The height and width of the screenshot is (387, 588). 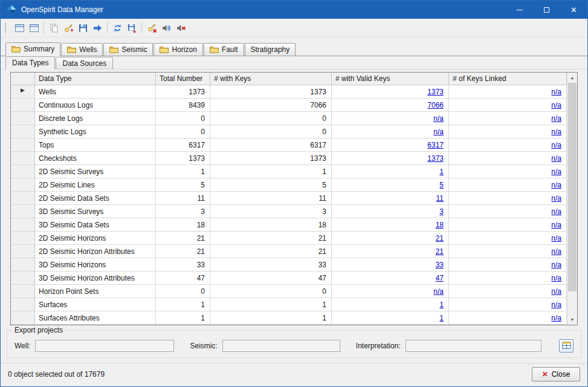 What do you see at coordinates (289, 318) in the screenshot?
I see `table-row: Surfaces Attributes111n/a` at bounding box center [289, 318].